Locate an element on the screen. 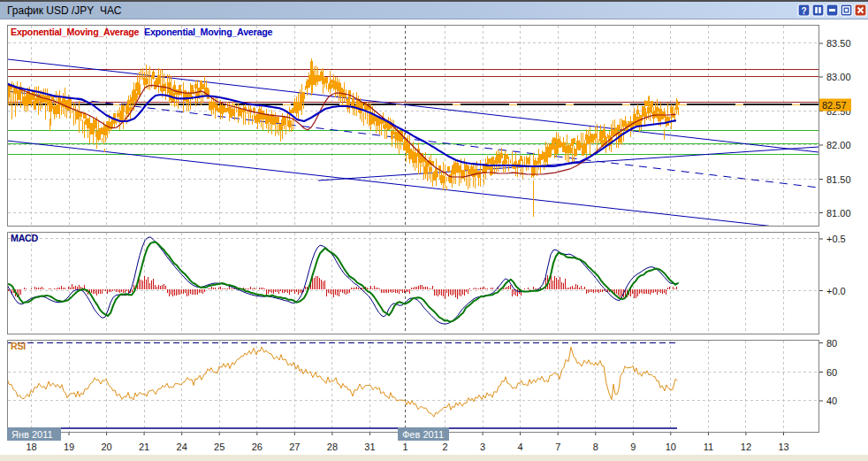 This screenshot has height=461, width=868. svg-text: 60 is located at coordinates (832, 373).